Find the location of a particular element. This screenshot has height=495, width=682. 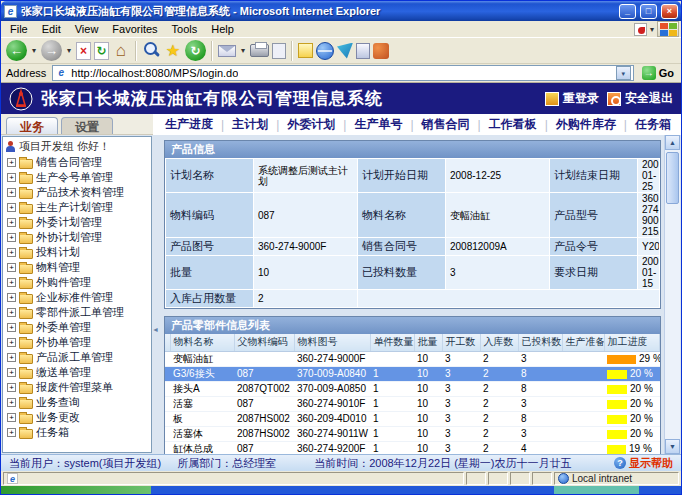

nav-item: 生产单号 is located at coordinates (378, 124).